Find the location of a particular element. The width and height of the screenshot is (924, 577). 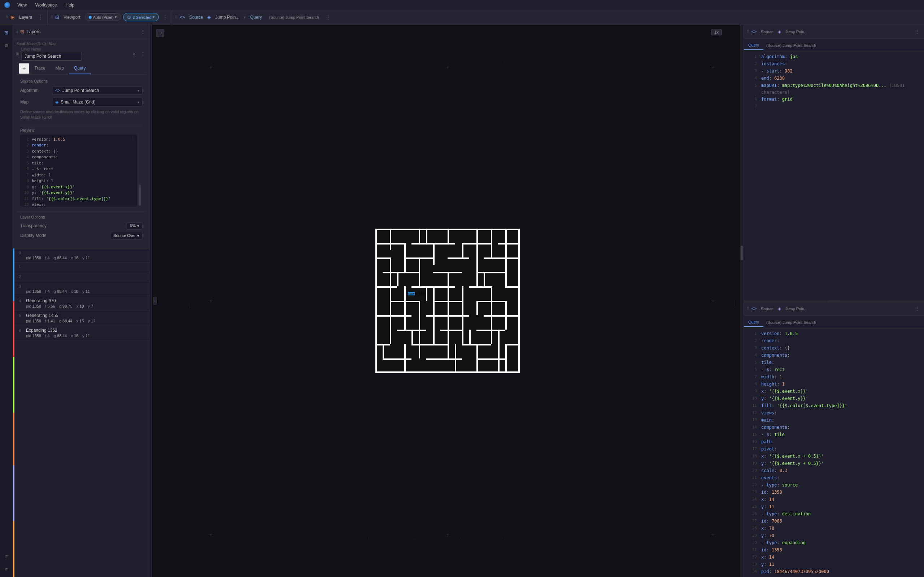

add-tab-btn: + is located at coordinates (24, 69).